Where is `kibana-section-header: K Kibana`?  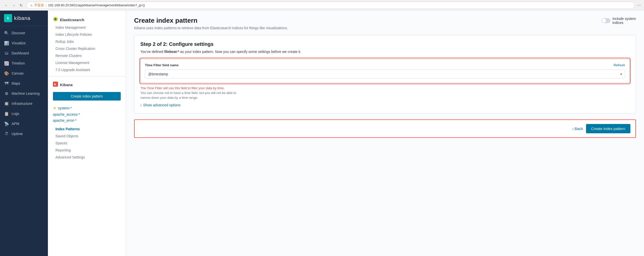
kibana-section-header: K Kibana is located at coordinates (87, 84).